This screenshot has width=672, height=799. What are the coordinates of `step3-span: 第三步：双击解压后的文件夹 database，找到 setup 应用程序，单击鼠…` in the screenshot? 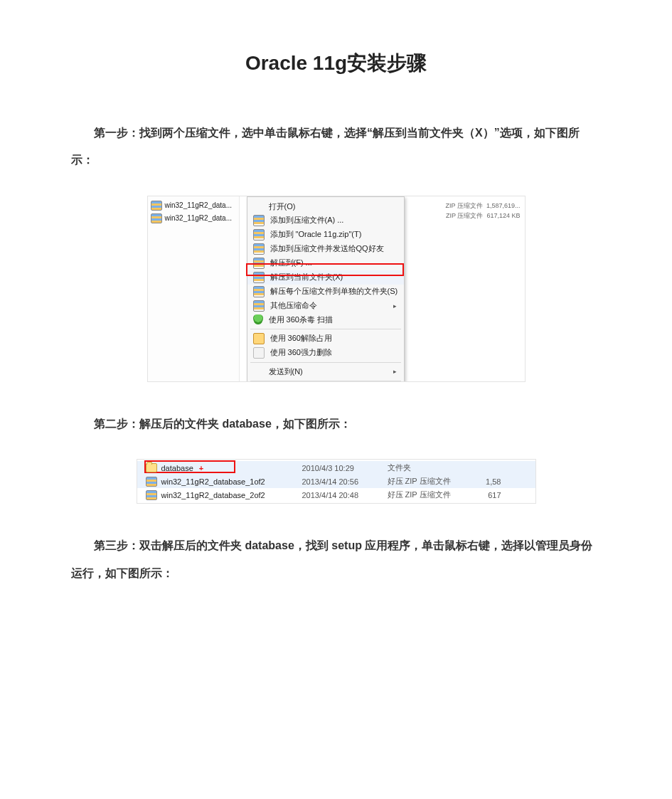 It's located at (331, 559).